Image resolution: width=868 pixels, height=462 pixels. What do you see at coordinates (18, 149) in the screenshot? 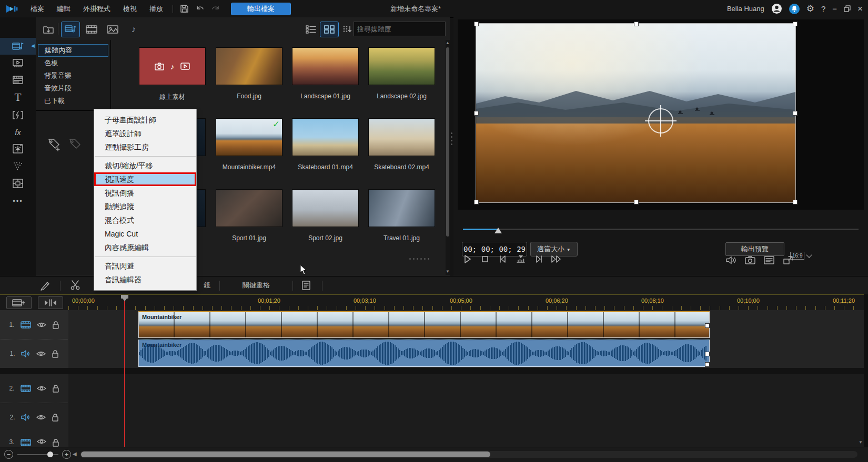
I see `rail-particle-room` at bounding box center [18, 149].